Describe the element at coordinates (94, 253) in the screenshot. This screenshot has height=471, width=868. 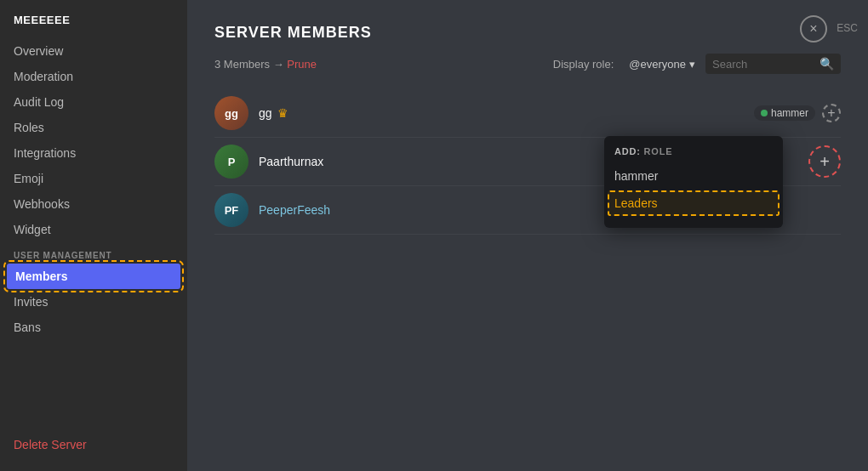
I see `user-management-section-label: USER MANAGEMENT` at that location.